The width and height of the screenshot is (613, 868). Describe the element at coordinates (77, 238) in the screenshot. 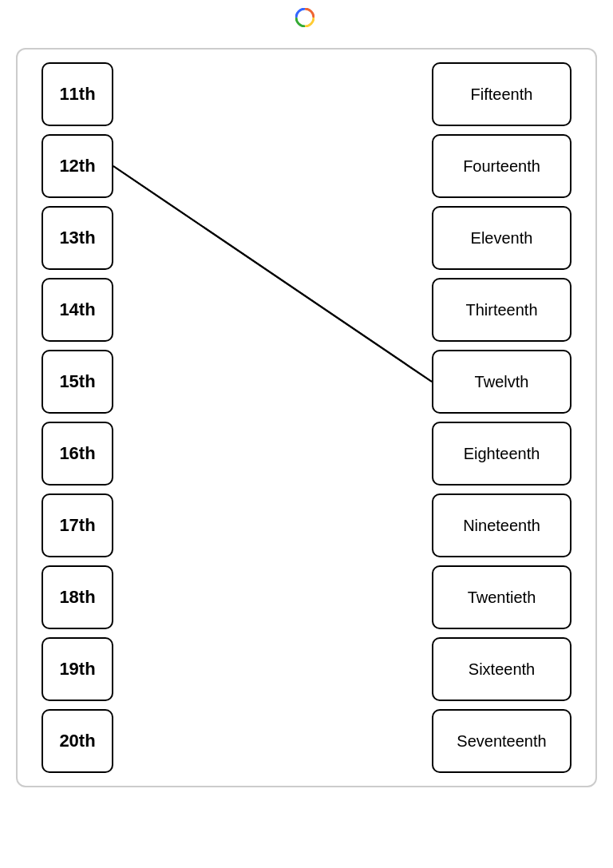

I see `number-box-3: 13th` at that location.